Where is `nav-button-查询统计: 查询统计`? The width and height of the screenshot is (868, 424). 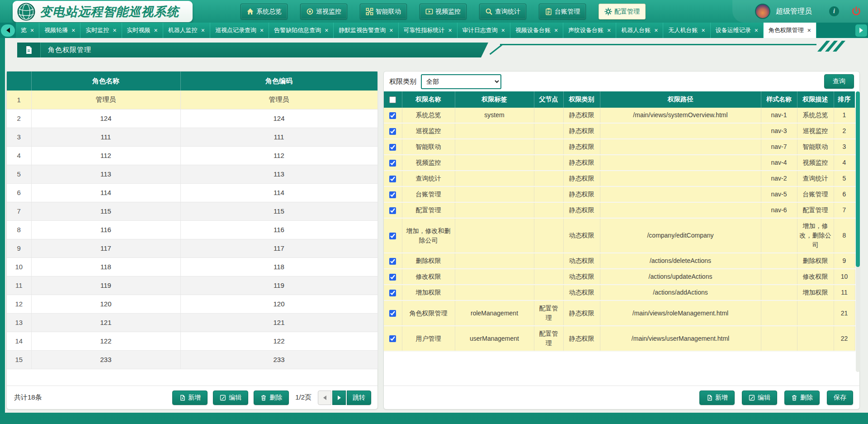
nav-button-查询统计: 查询统计 is located at coordinates (503, 12).